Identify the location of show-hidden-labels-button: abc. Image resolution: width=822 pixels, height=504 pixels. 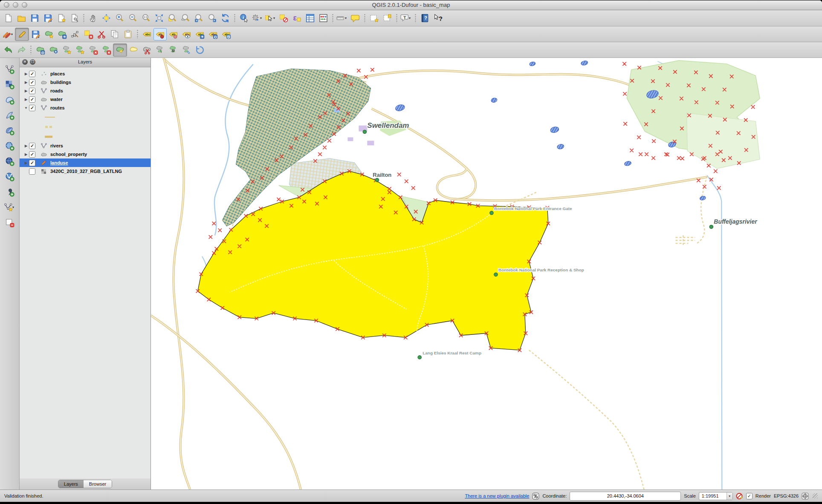
(187, 34).